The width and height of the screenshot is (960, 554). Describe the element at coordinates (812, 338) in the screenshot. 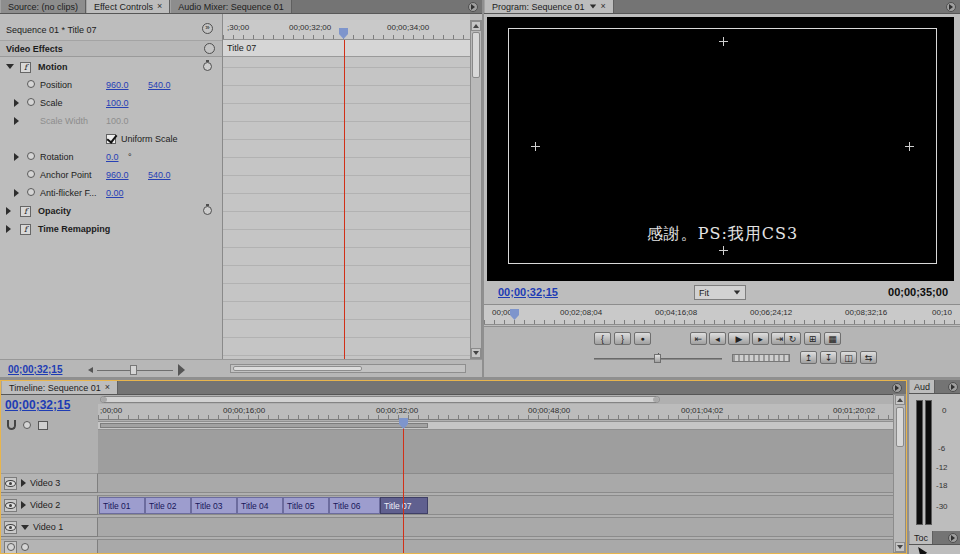

I see `safe-margins-button: ⊞` at that location.